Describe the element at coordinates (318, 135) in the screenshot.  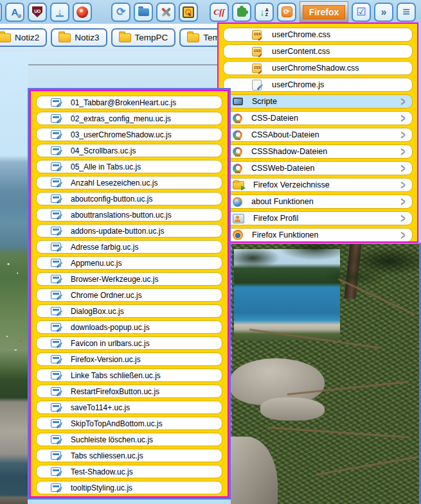
I see `menu-submenu-item: CSSAbout-Dateien >` at that location.